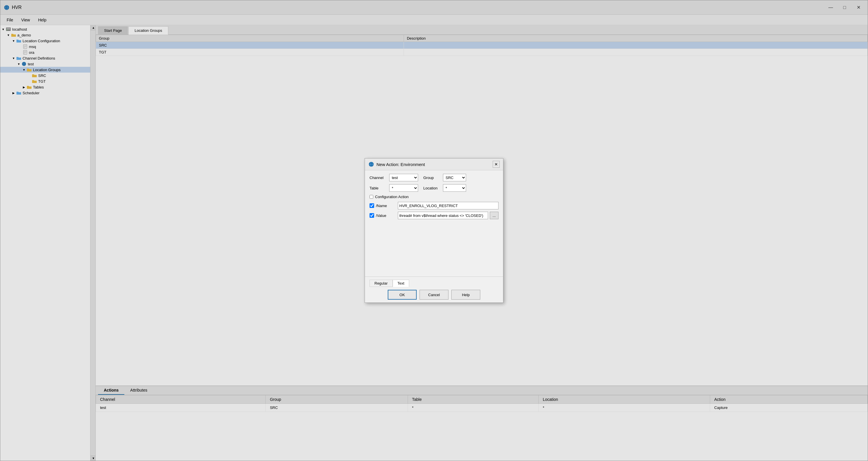 The width and height of the screenshot is (868, 461). I want to click on new-action-modal: New Action: Environment ✕ Channel test G…, so click(434, 230).